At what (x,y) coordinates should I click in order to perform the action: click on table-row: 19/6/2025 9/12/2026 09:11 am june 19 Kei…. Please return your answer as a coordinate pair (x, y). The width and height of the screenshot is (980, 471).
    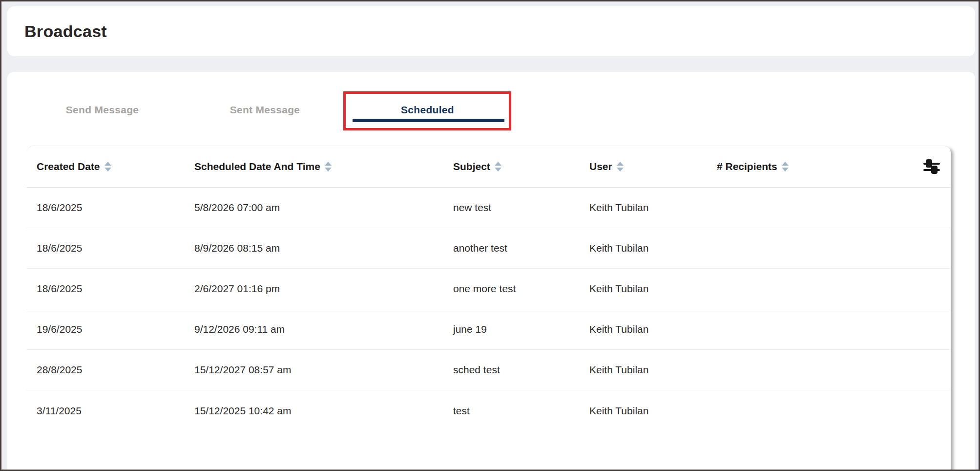
    Looking at the image, I should click on (489, 329).